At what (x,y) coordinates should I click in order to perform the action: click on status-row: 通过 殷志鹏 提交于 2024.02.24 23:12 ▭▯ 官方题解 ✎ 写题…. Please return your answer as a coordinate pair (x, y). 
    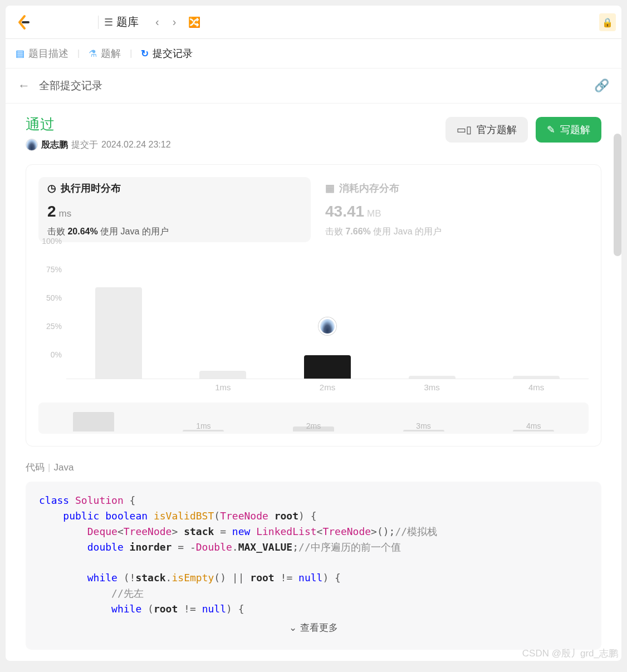
    Looking at the image, I should click on (314, 133).